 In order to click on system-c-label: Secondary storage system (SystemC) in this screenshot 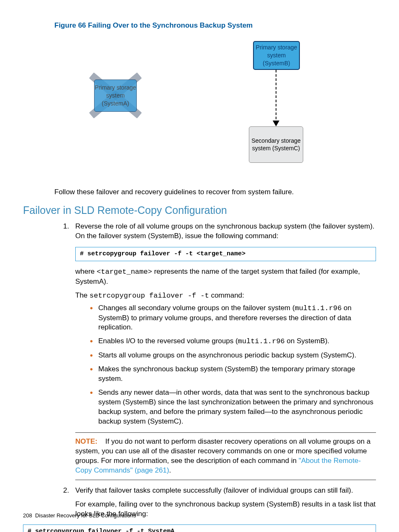, I will do `click(276, 145)`.